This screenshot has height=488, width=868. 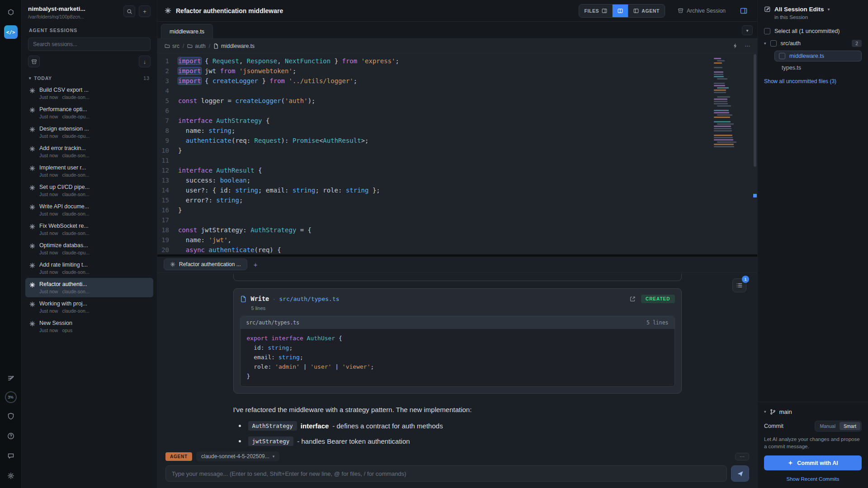 I want to click on archive-session-button: Archive Session, so click(x=702, y=11).